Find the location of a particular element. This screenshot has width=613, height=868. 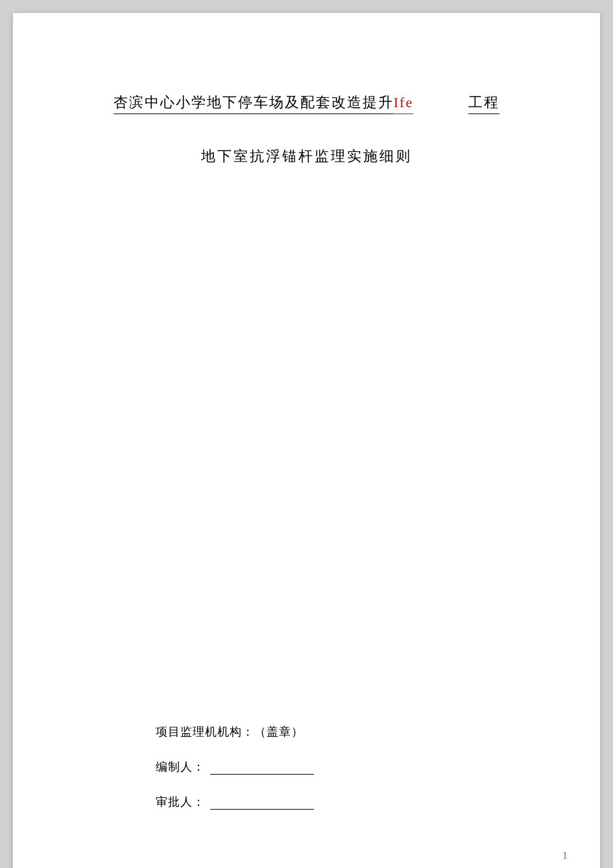

reviewer-value-line is located at coordinates (262, 802).